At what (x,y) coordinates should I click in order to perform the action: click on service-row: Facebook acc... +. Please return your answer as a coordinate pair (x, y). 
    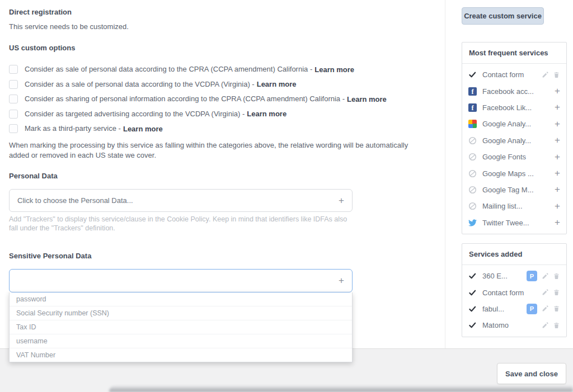
    Looking at the image, I should click on (514, 91).